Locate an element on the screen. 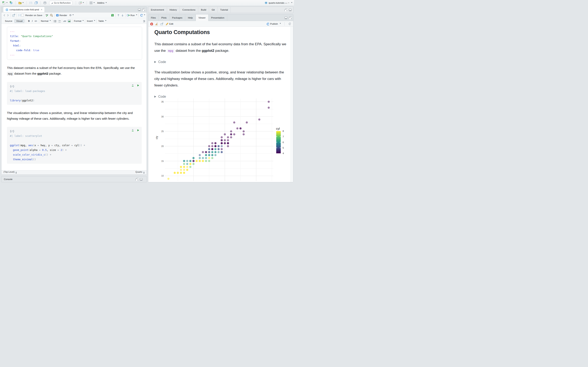 This screenshot has width=588, height=367. svg-text: cyl is located at coordinates (278, 129).